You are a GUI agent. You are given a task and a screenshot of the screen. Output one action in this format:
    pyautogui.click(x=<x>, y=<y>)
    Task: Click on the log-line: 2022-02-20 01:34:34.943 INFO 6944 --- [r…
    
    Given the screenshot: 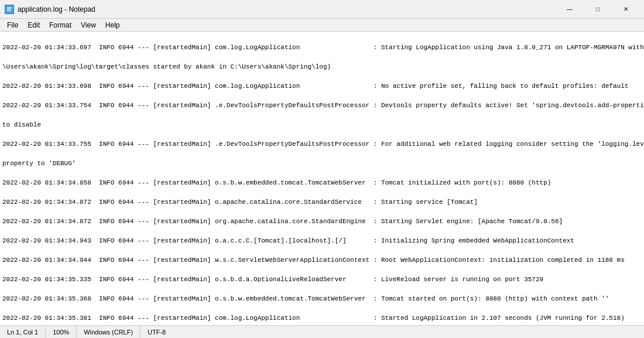 What is the action you would take?
    pyautogui.click(x=322, y=241)
    